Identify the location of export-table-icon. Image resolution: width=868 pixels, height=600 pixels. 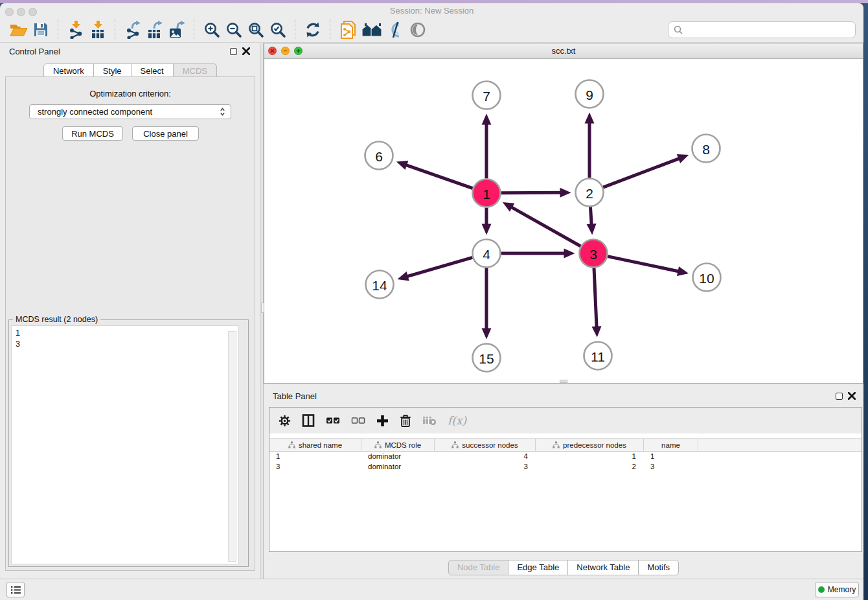
(155, 30).